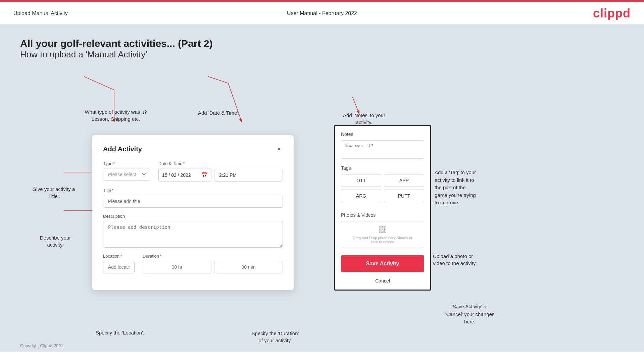  What do you see at coordinates (364, 119) in the screenshot?
I see `ann-notes: Add 'Notes' to your activity.` at bounding box center [364, 119].